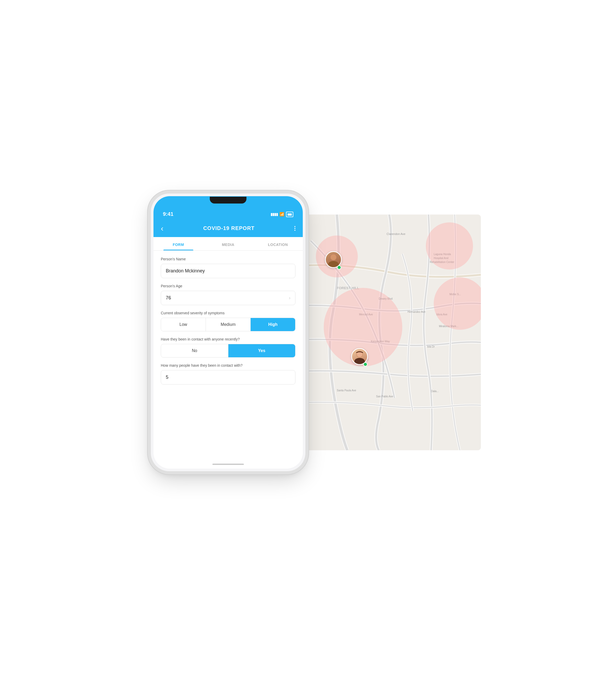  What do you see at coordinates (228, 374) in the screenshot?
I see `field-contact-count: How many people have they been in contac…` at bounding box center [228, 374].